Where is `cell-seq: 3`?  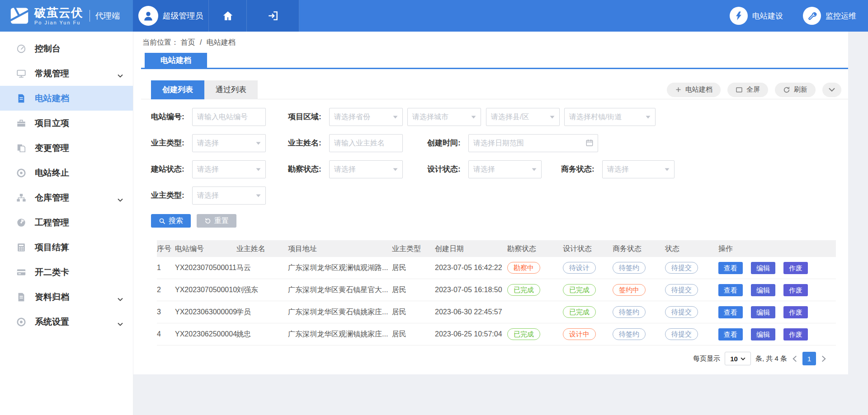
cell-seq: 3 is located at coordinates (166, 312).